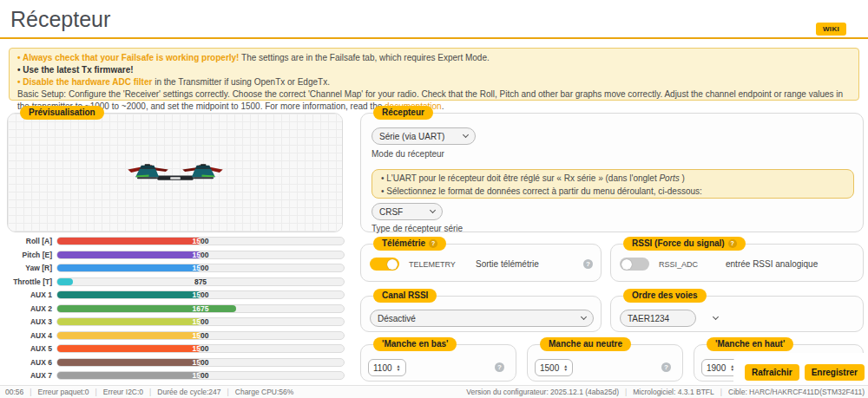  What do you see at coordinates (773, 373) in the screenshot?
I see `refresh-button: Rafraîchir` at bounding box center [773, 373].